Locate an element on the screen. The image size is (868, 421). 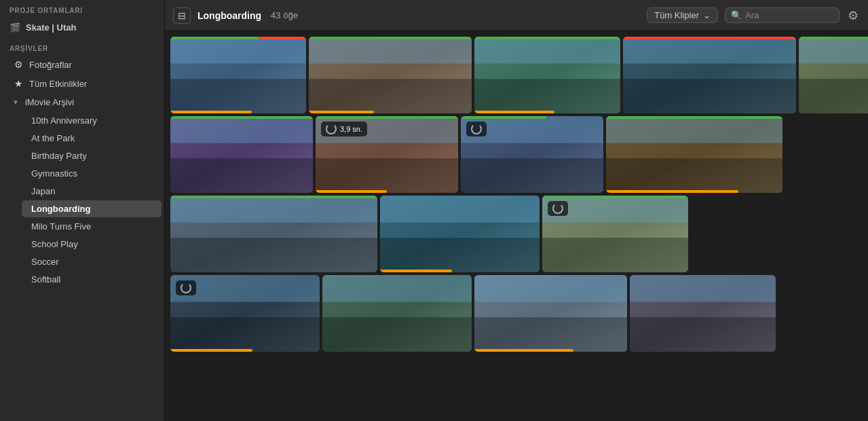
sidebar-item-gymnastics: Gymnastics is located at coordinates (92, 174).